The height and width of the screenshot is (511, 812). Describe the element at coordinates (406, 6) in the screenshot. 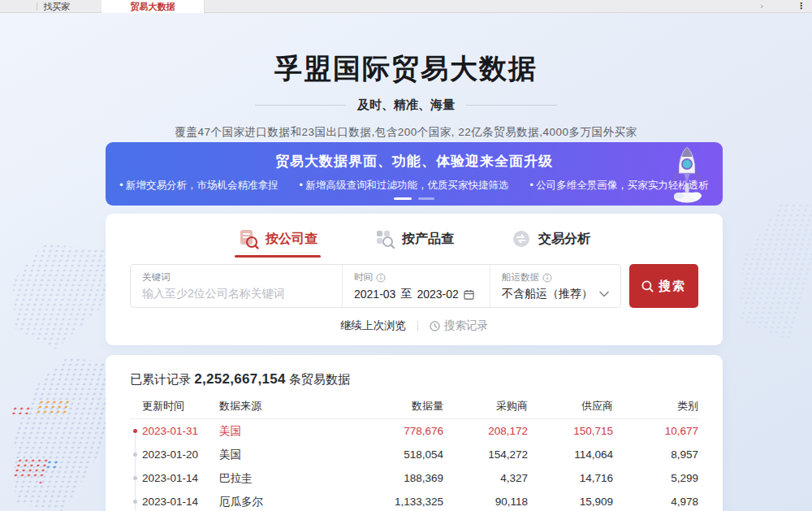

I see `browser-tab-bar: 找买家 贸易大数据 › ⋮` at that location.